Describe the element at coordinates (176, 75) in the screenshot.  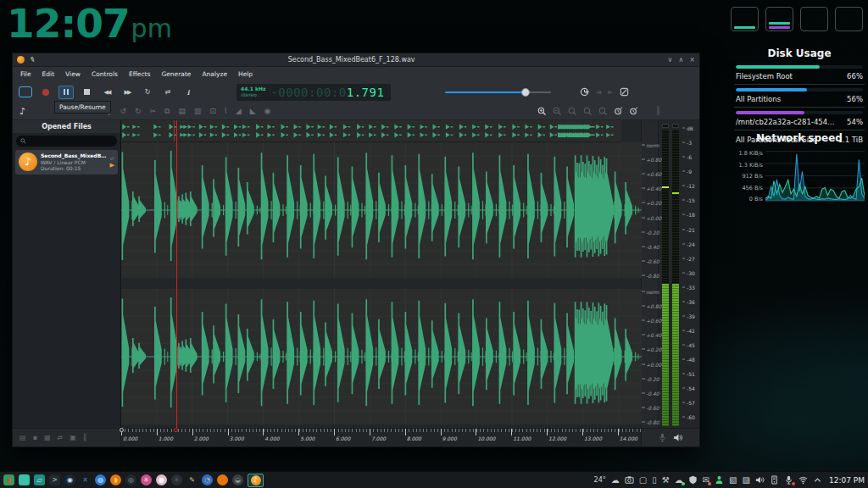
I see `menu-generate: Generate` at that location.